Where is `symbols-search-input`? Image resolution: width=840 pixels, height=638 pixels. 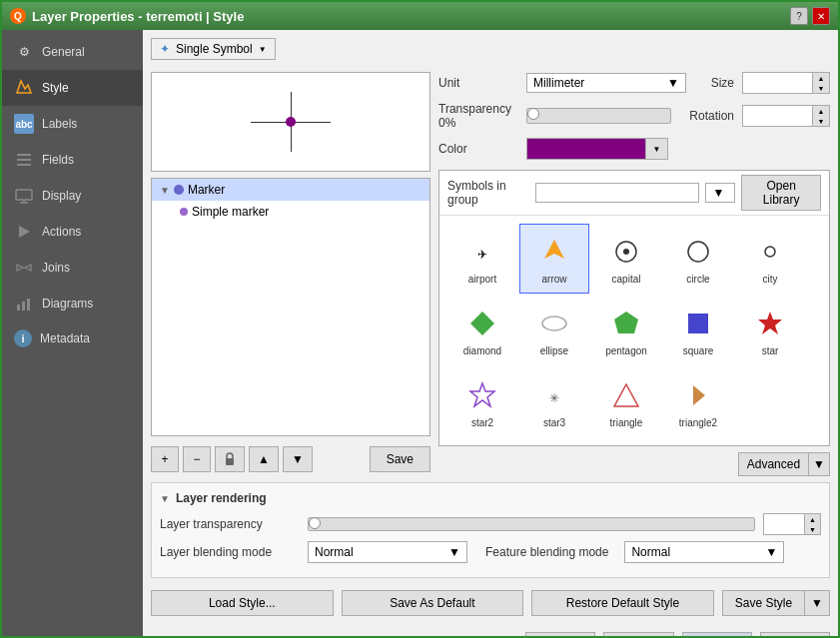 symbols-search-input is located at coordinates (617, 193).